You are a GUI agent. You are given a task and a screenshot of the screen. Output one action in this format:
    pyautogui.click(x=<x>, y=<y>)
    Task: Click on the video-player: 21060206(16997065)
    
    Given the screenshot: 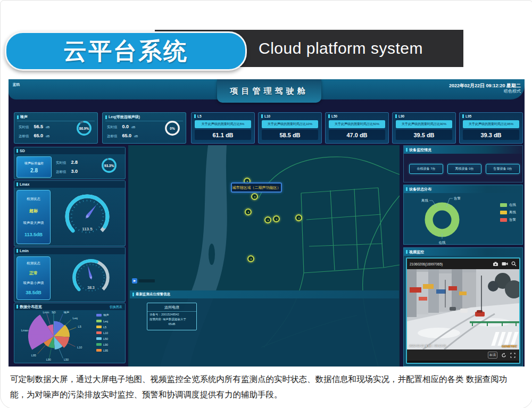 What is the action you would take?
    pyautogui.click(x=463, y=311)
    